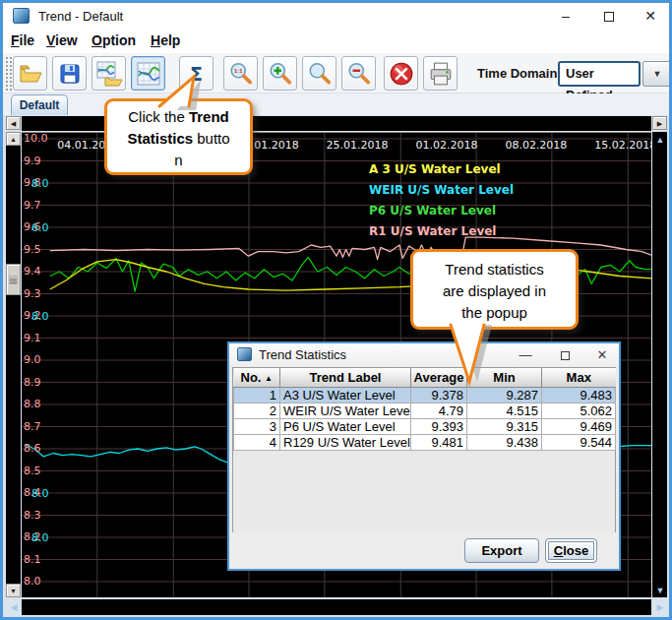 This screenshot has height=620, width=672. Describe the element at coordinates (336, 607) in the screenshot. I see `bottom-hscroll-track` at that location.